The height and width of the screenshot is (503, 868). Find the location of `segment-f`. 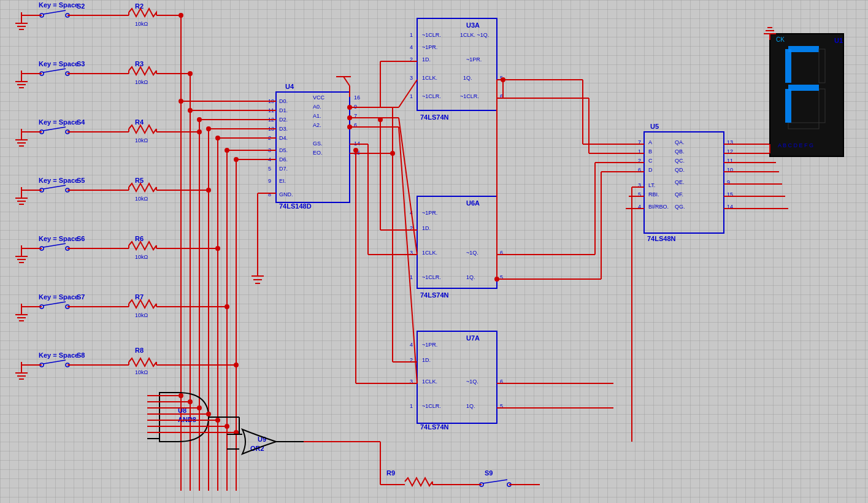

segment-f is located at coordinates (788, 66).